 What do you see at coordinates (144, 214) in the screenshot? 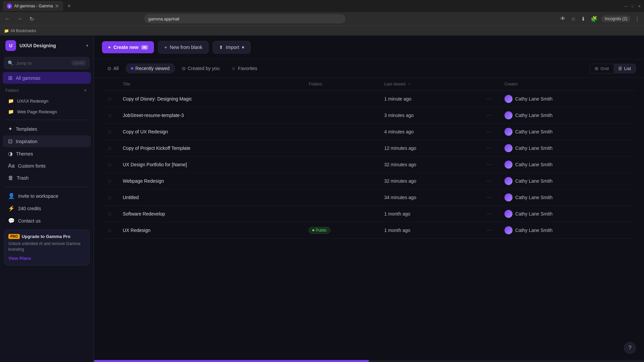
I see `row-title: Software Redevelop` at bounding box center [144, 214].